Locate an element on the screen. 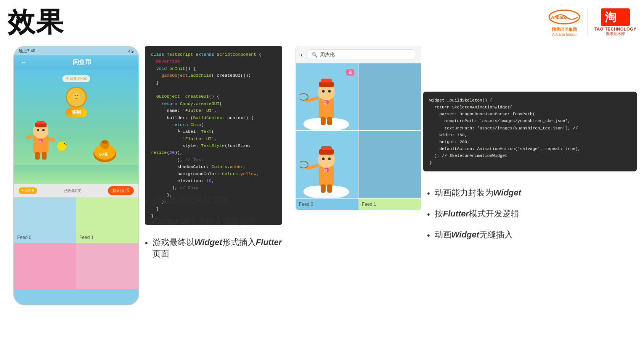 This screenshot has height=360, width=644. alibaba-icon: Alibaba is located at coordinates (564, 17).